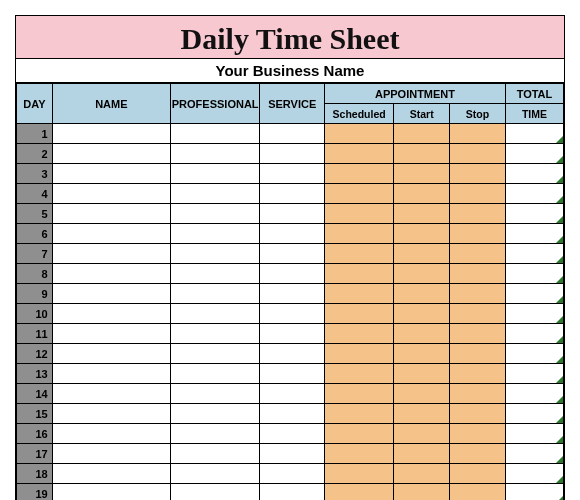 The height and width of the screenshot is (500, 580). Describe the element at coordinates (35, 154) in the screenshot. I see `cell-day: 2` at that location.